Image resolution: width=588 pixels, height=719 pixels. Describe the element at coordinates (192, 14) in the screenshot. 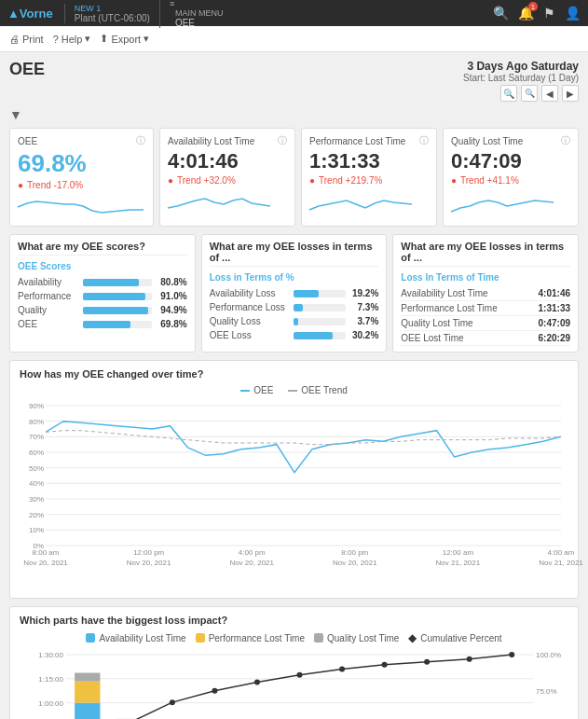

I see `main-menu: ≡ MAIN MENU OEE` at that location.